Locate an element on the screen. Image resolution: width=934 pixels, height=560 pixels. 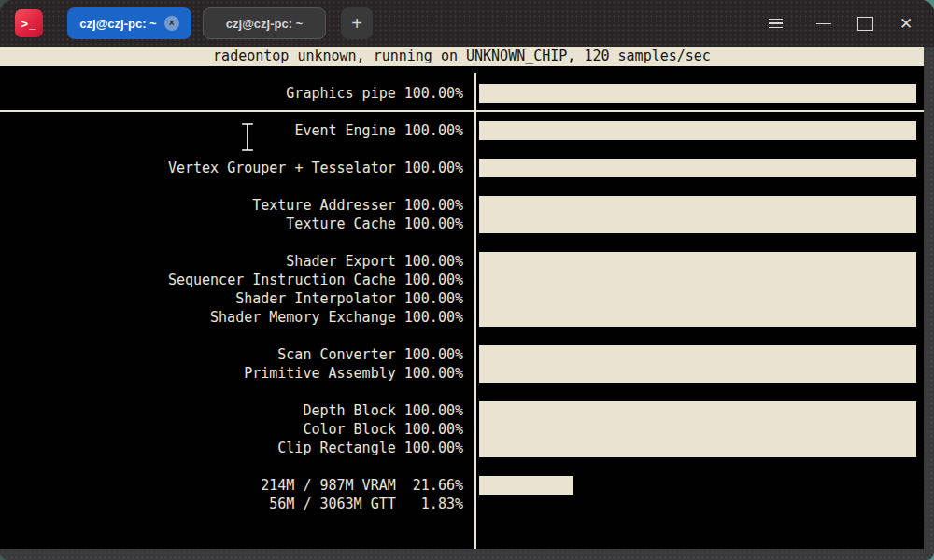
metric-label: Primitive Assembly 100.00% is located at coordinates (353, 373).